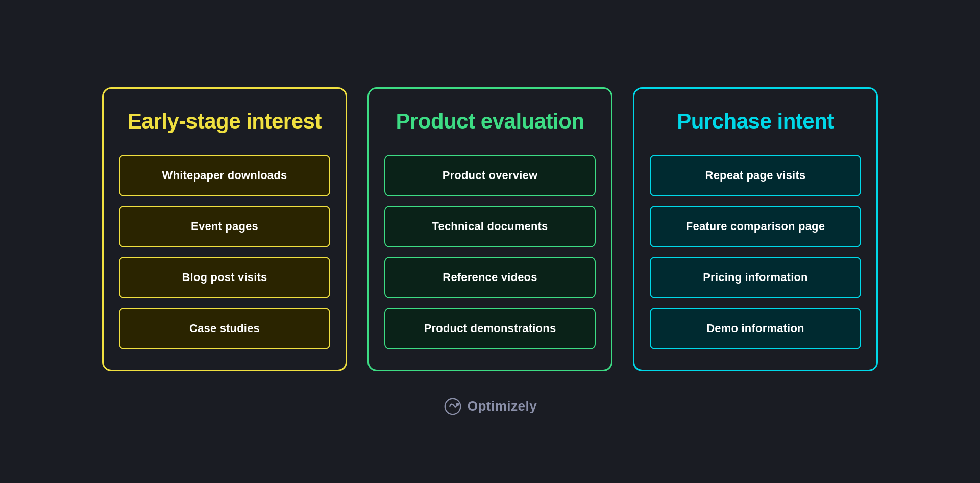 The width and height of the screenshot is (980, 483). I want to click on item-early-stage-1: Event pages, so click(225, 226).